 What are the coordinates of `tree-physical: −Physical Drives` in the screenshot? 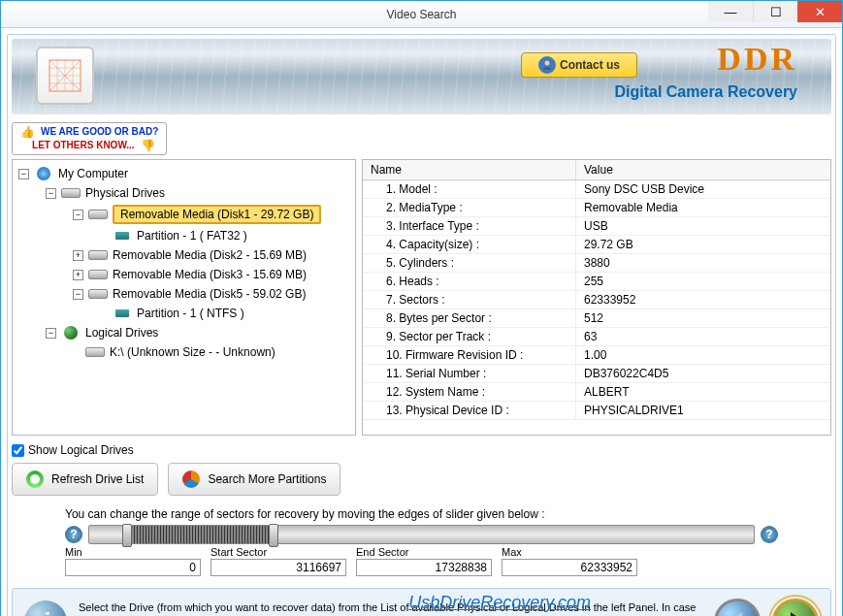 It's located at (184, 193).